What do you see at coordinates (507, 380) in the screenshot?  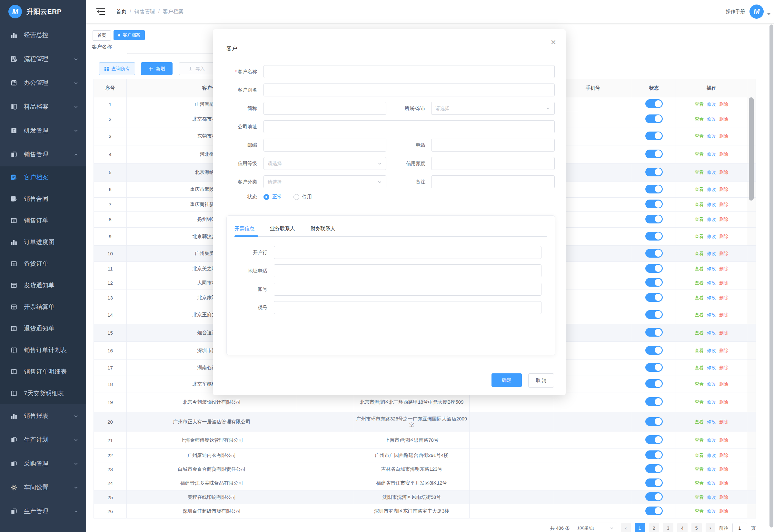 I see `confirm-button: 确定` at bounding box center [507, 380].